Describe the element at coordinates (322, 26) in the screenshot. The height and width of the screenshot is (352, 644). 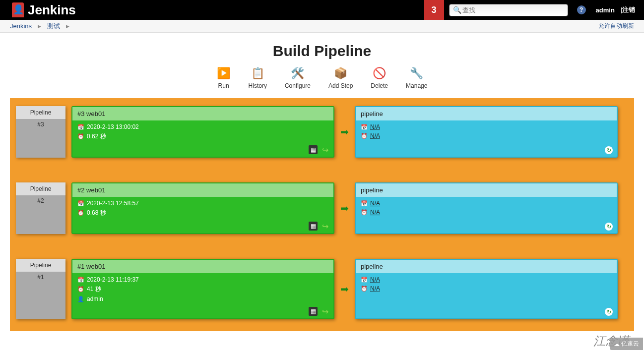
I see `breadcrumb: Jenkins ▶ 测试 ▶ 允许自动刷新` at that location.